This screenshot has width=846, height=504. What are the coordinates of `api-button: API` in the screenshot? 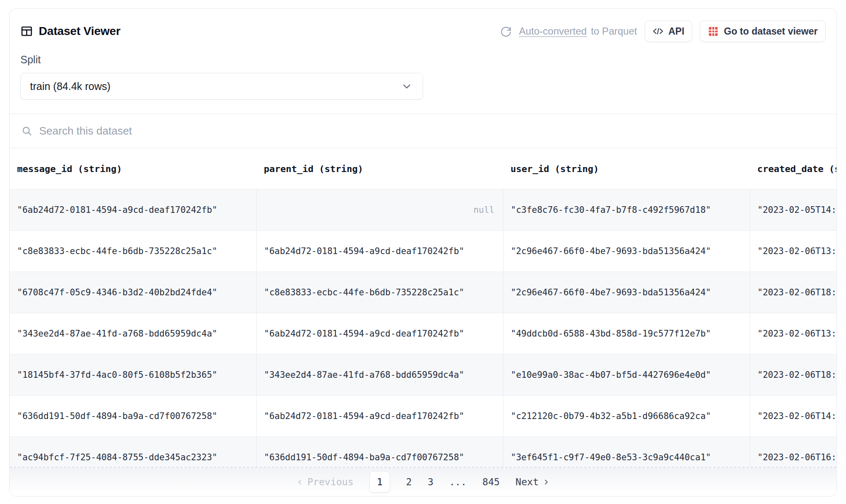 It's located at (668, 31).